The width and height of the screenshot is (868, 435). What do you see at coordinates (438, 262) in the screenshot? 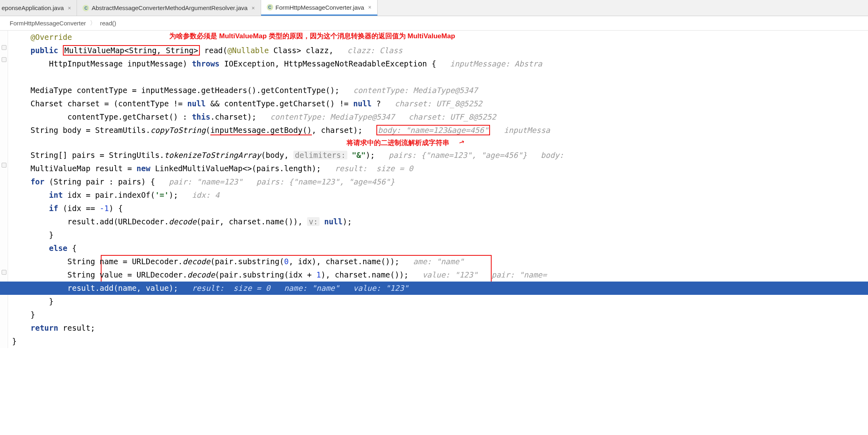
I see `code-line: String name = URLDecoder.decode(pair.sub…` at bounding box center [438, 262].